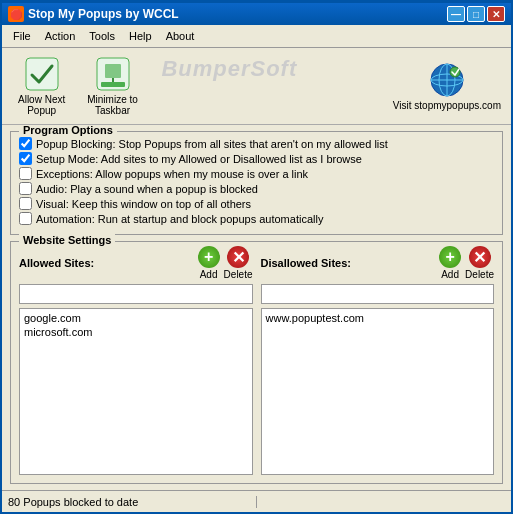 This screenshot has height=514, width=513. What do you see at coordinates (68, 130) in the screenshot?
I see `program-options-label: Program Options` at bounding box center [68, 130].